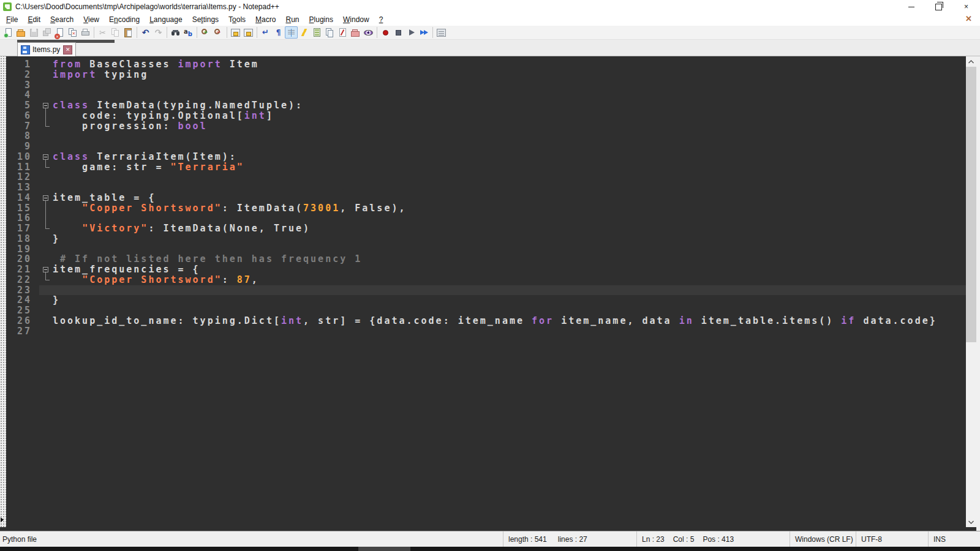 The height and width of the screenshot is (551, 980). I want to click on monitoring-button, so click(369, 32).